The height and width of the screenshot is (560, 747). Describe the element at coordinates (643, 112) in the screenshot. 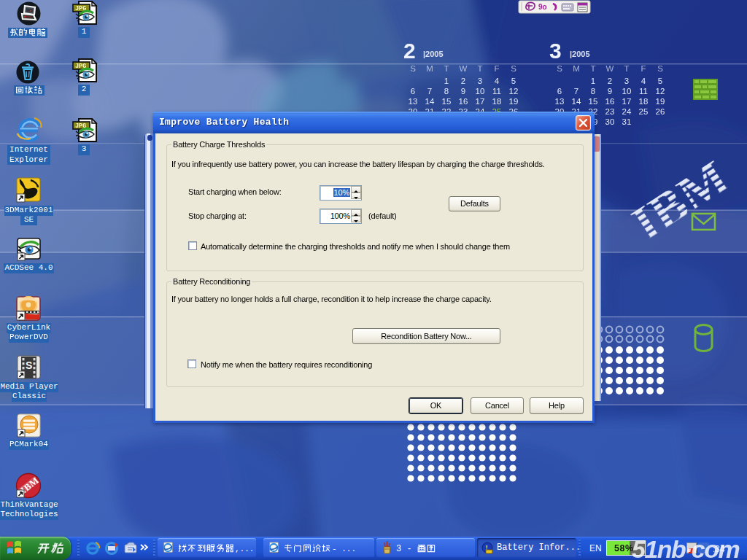

I see `svg-text: 25` at that location.